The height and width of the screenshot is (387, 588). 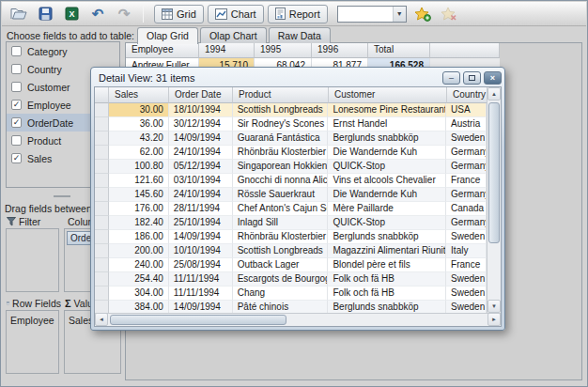 I want to click on sigma-icon: Σ, so click(x=68, y=303).